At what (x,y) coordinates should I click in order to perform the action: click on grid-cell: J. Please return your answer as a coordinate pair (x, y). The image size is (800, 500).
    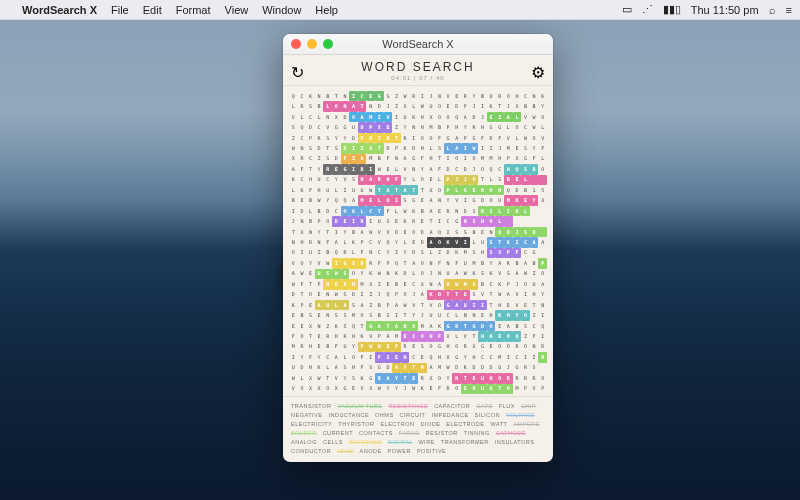
    Looking at the image, I should click on (414, 295).